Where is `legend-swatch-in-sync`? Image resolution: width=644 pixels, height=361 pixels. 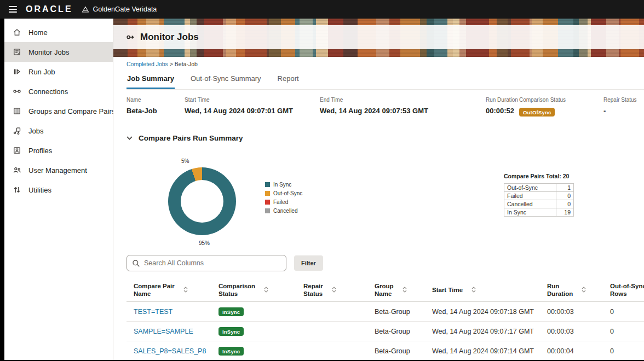
legend-swatch-in-sync is located at coordinates (267, 185).